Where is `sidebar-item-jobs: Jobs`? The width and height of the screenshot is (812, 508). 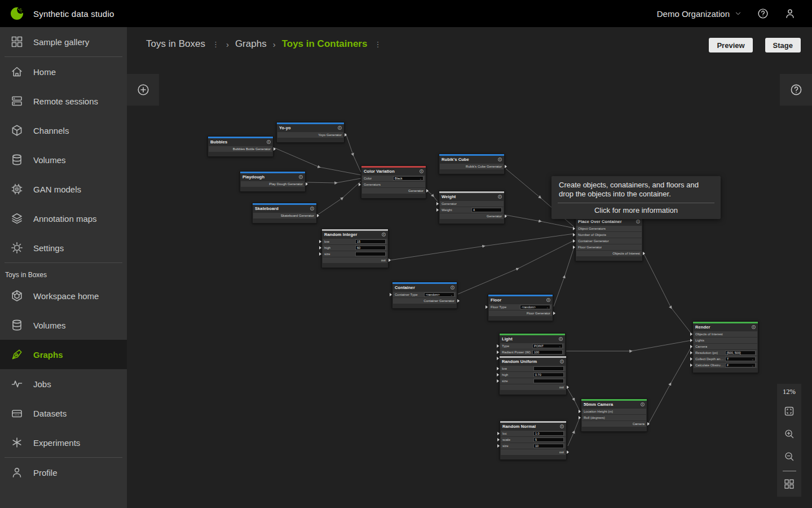 sidebar-item-jobs: Jobs is located at coordinates (63, 384).